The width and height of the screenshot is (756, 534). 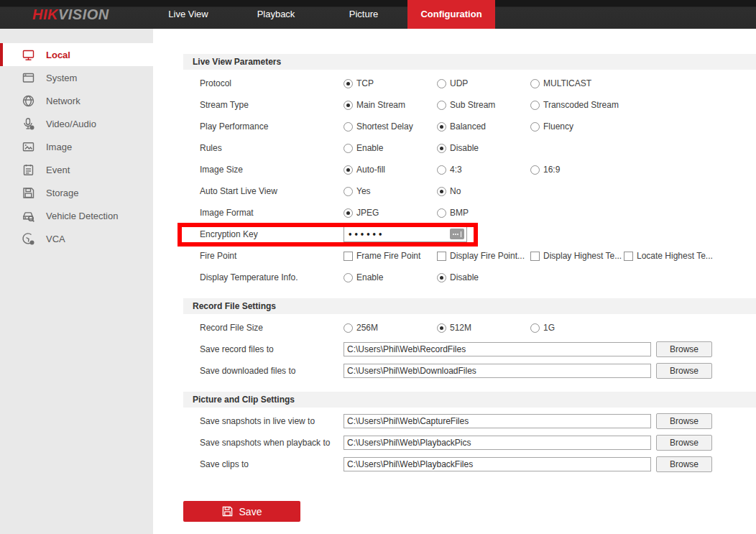 What do you see at coordinates (390, 148) in the screenshot?
I see `radio-option-rules-enable: Enable` at bounding box center [390, 148].